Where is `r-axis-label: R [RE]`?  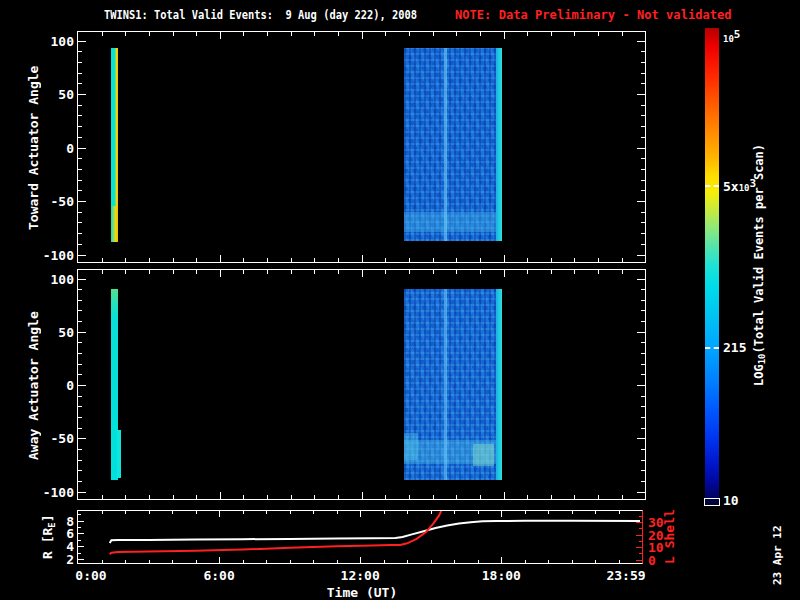 r-axis-label: R [RE] is located at coordinates (48, 537).